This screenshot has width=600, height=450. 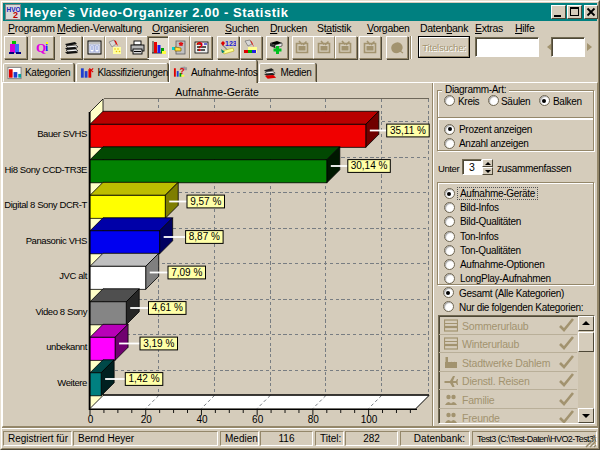 I want to click on svg-text: Video 8 Sony, so click(x=61, y=312).